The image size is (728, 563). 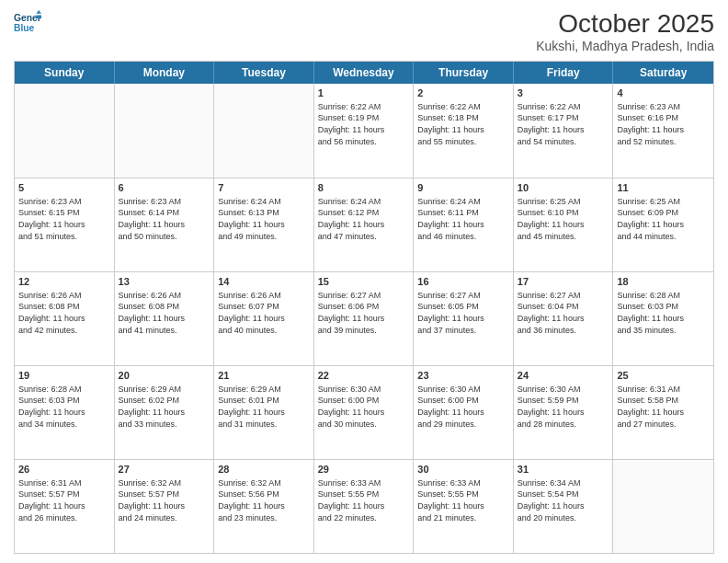 I want to click on day-number: 20, so click(x=165, y=375).